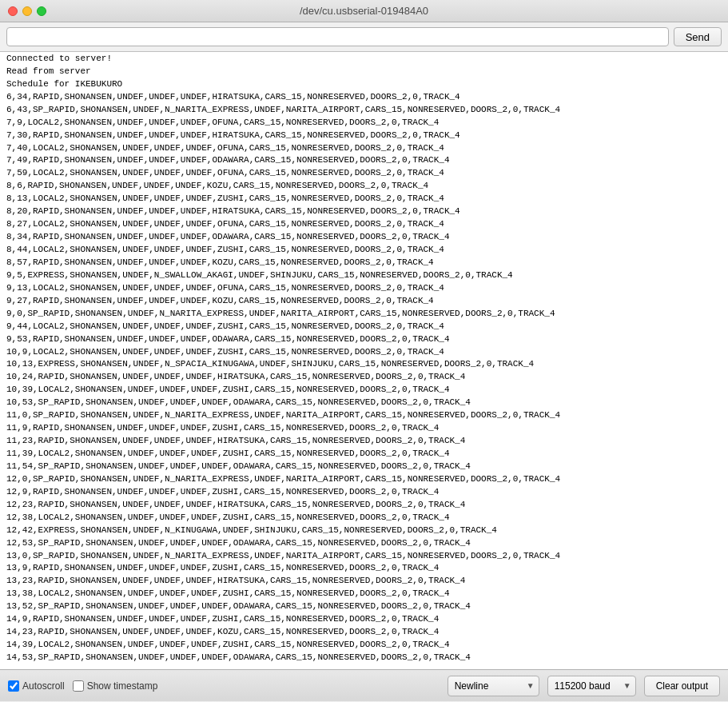 Image resolution: width=728 pixels, height=702 pixels. I want to click on timestamp-text: Show timestamp, so click(123, 686).